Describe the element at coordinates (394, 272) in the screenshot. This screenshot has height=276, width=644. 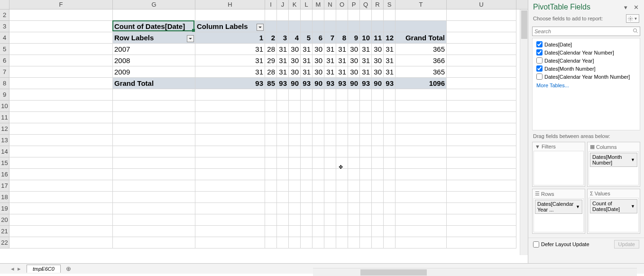
I see `scrollbar-thumb` at that location.